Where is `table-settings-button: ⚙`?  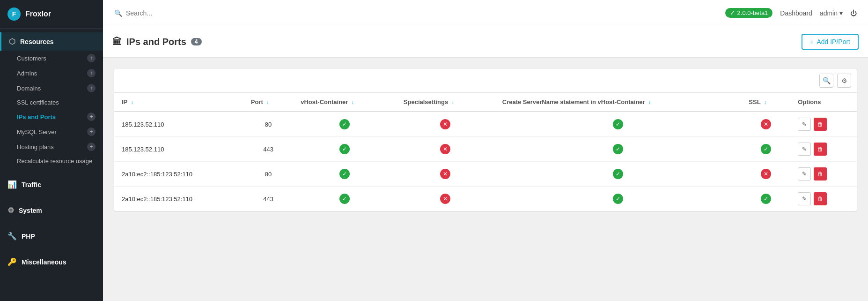
table-settings-button: ⚙ is located at coordinates (844, 81).